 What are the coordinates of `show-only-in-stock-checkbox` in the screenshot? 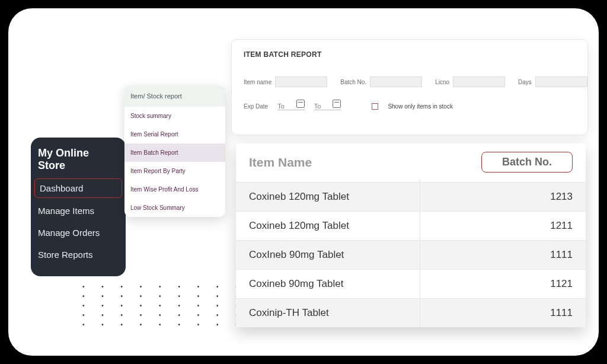 It's located at (375, 107).